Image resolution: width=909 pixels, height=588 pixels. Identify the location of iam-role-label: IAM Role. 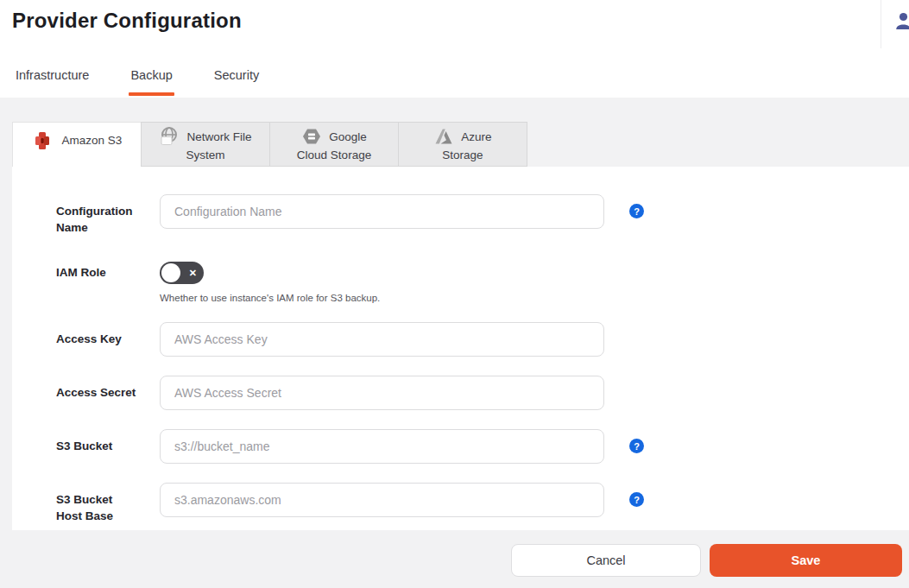
(108, 282).